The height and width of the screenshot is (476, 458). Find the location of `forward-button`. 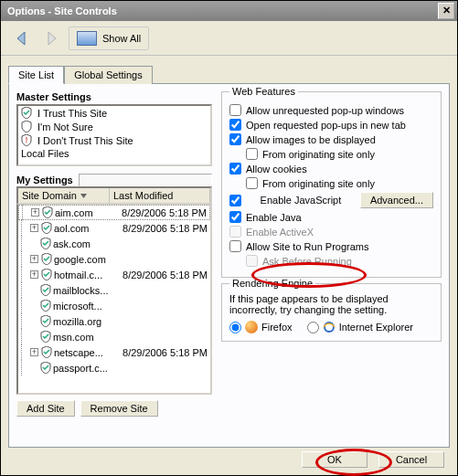

forward-button is located at coordinates (51, 38).